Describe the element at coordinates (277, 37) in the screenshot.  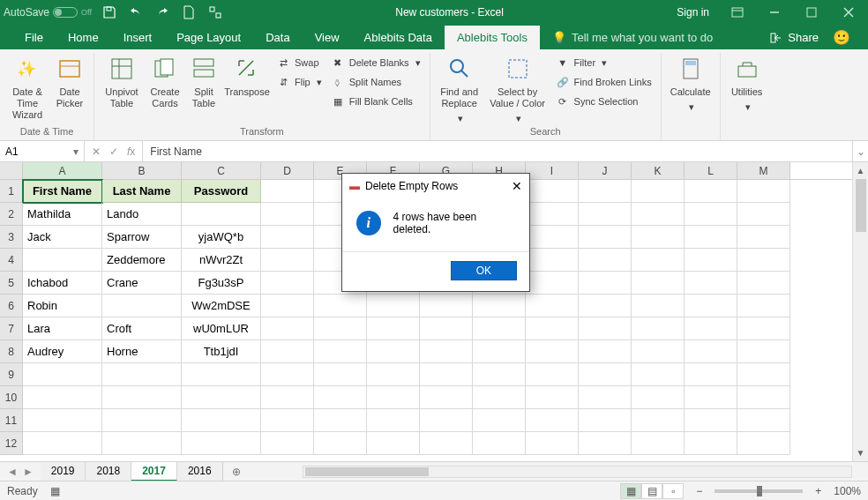
I see `tab-data: Data` at that location.